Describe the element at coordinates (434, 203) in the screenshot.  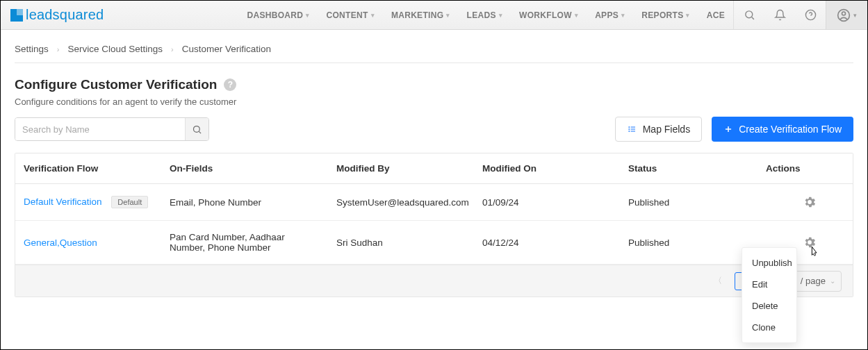
I see `table-row: Default Verification Default Email, Phon…` at that location.